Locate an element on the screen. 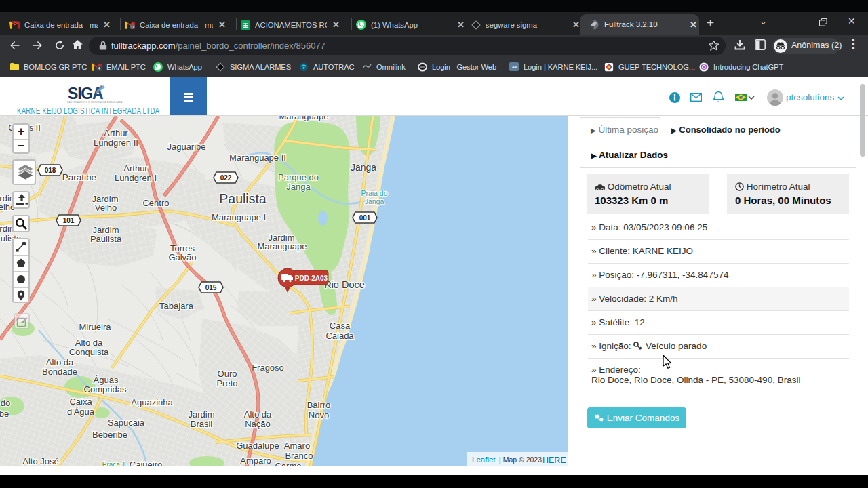 This screenshot has width=868, height=488. svg-text: Lundgren II is located at coordinates (116, 142).